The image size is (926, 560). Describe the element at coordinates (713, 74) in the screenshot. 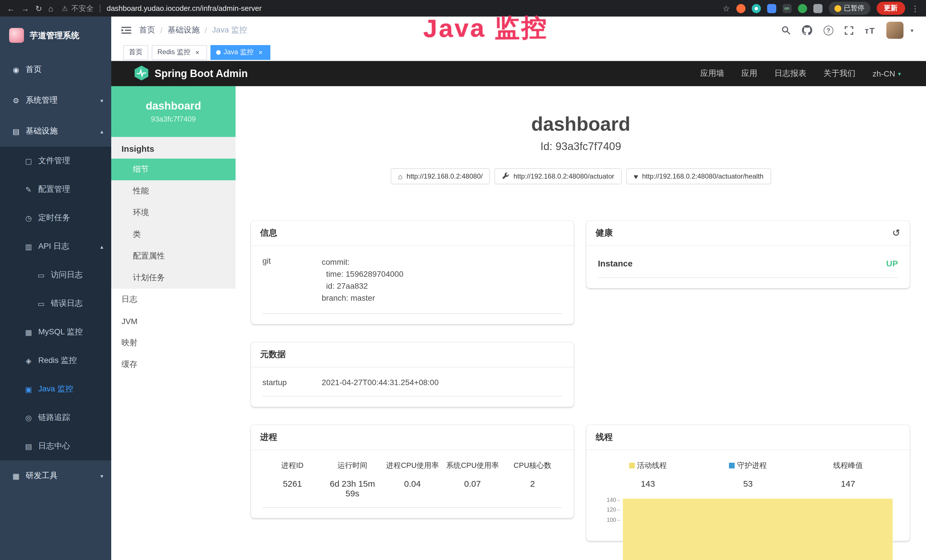

I see `nav-applications-wall: 应用墙` at that location.